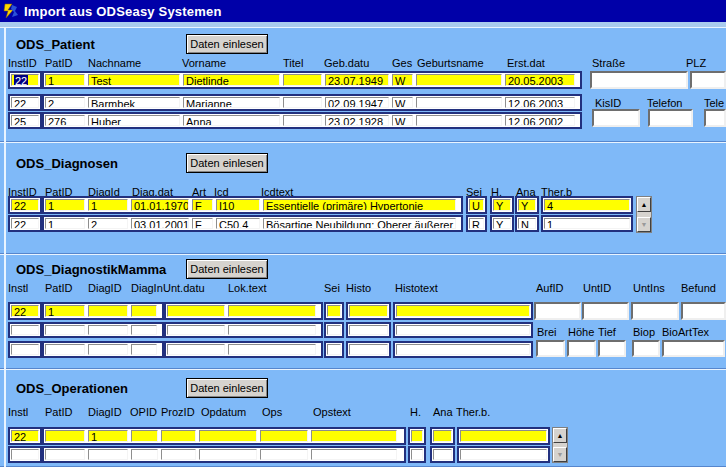 The height and width of the screenshot is (467, 726). Describe the element at coordinates (540, 120) in the screenshot. I see `erstdat-field: 12.06.2002` at that location.